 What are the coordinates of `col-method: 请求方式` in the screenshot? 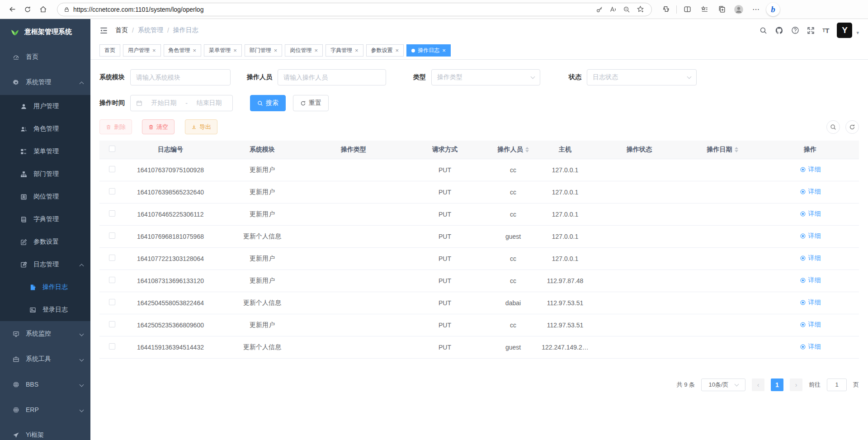 It's located at (445, 150).